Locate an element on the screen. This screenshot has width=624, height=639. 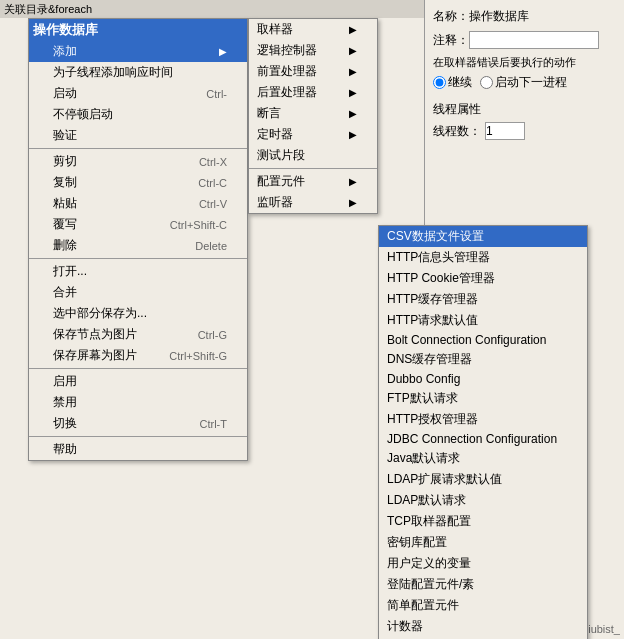
thread-count-label: 线程数： is located at coordinates (457, 132).